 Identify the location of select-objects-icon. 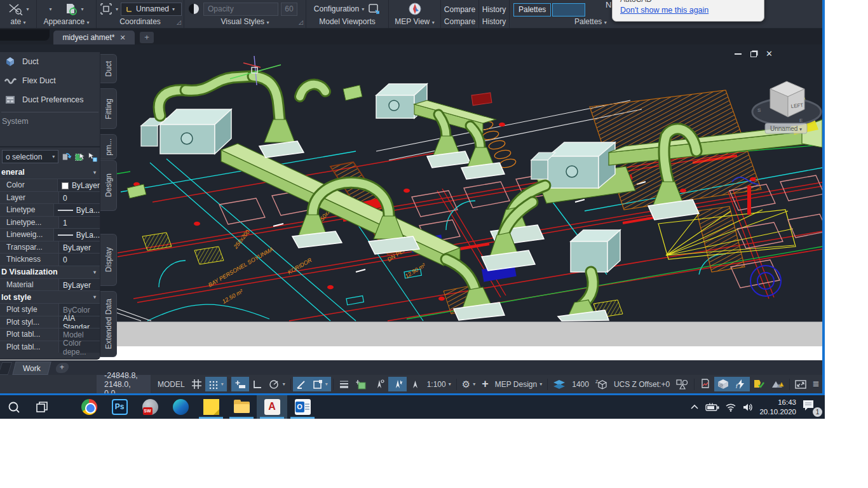
(80, 157).